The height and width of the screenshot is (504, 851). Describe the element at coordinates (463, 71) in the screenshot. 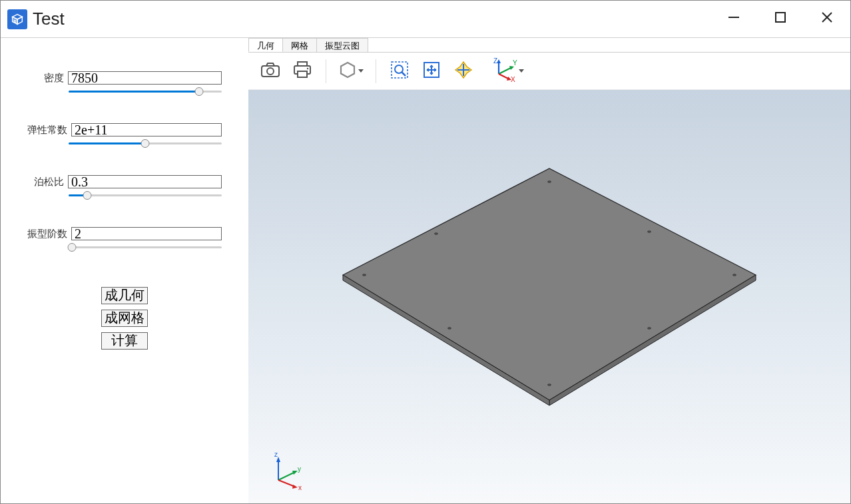

I see `cross-icon` at that location.